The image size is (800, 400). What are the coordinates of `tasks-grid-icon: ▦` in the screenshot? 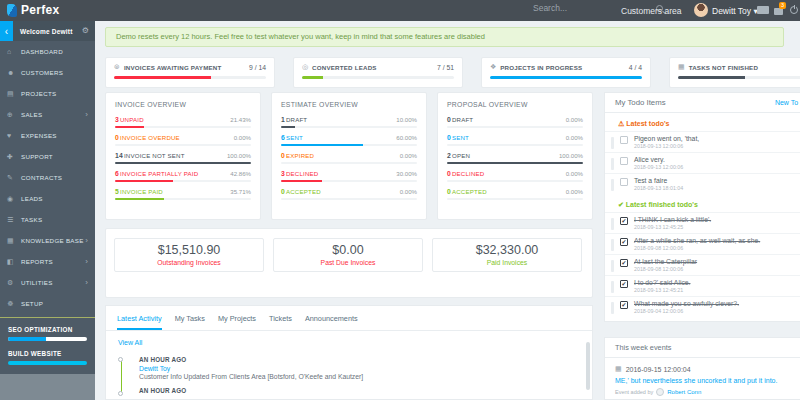 It's located at (682, 67).